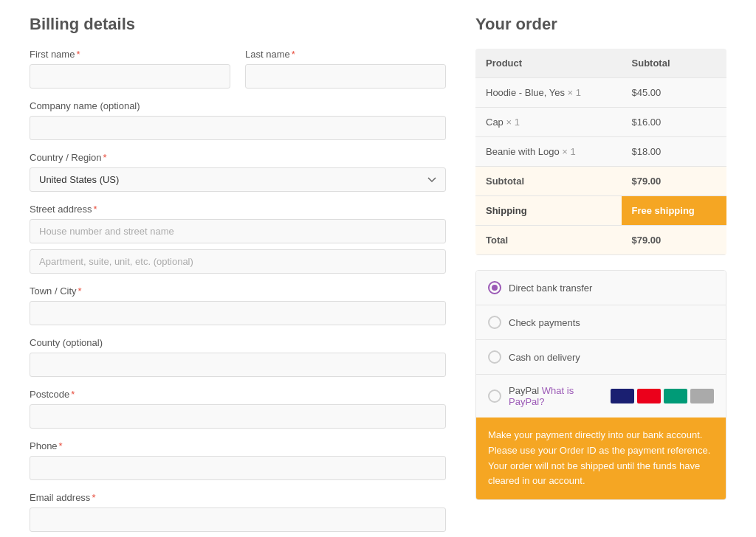 This screenshot has height=537, width=756. Describe the element at coordinates (238, 446) in the screenshot. I see `phone-label: Phone*` at that location.